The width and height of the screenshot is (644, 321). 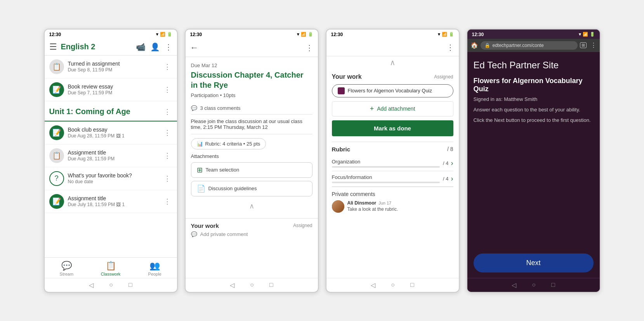 What do you see at coordinates (67, 269) in the screenshot?
I see `nav-stream: 💬 Stream` at bounding box center [67, 269].